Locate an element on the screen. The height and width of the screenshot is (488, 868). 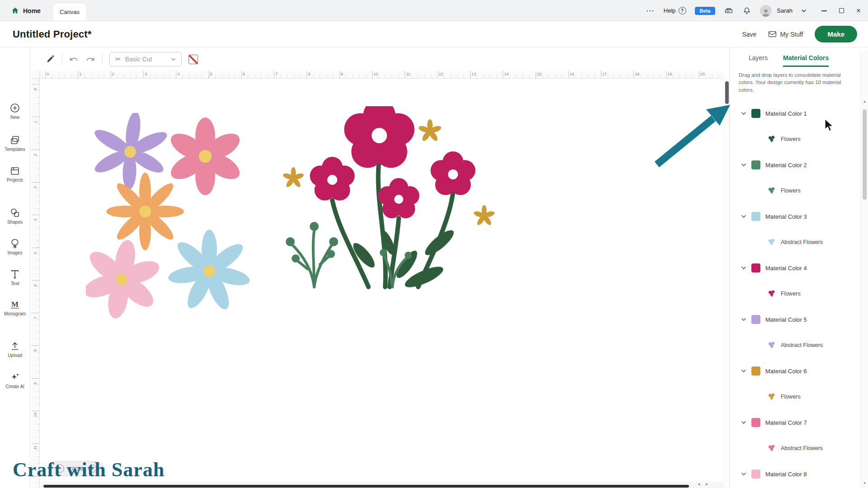
layer-label: Abstract Flowers is located at coordinates (802, 448).